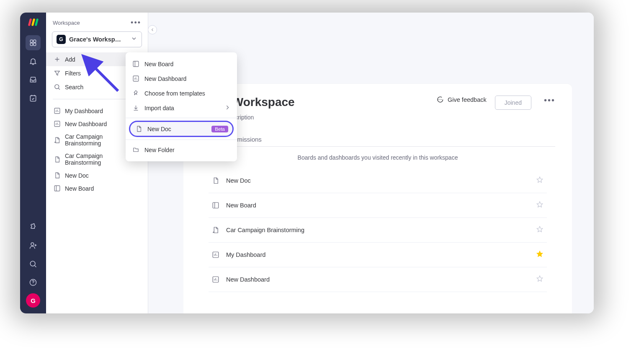  What do you see at coordinates (440, 100) in the screenshot?
I see `chat-icon` at bounding box center [440, 100].